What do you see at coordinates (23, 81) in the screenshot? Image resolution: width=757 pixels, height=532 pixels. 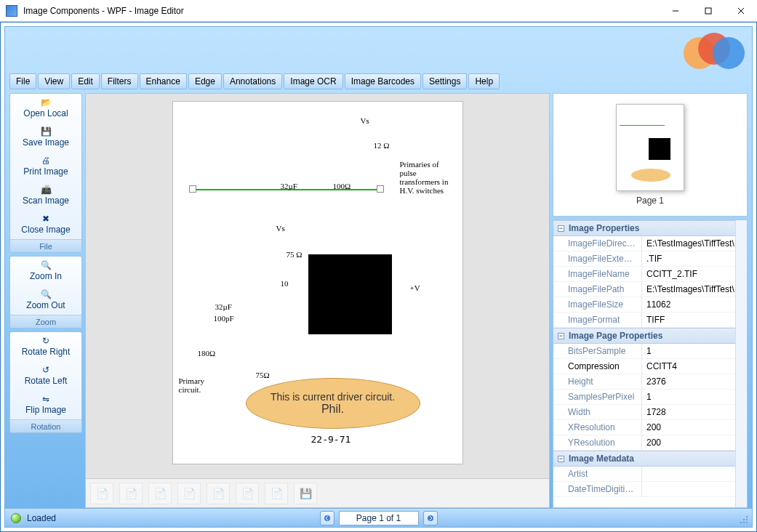 I see `menu-file: File` at bounding box center [23, 81].